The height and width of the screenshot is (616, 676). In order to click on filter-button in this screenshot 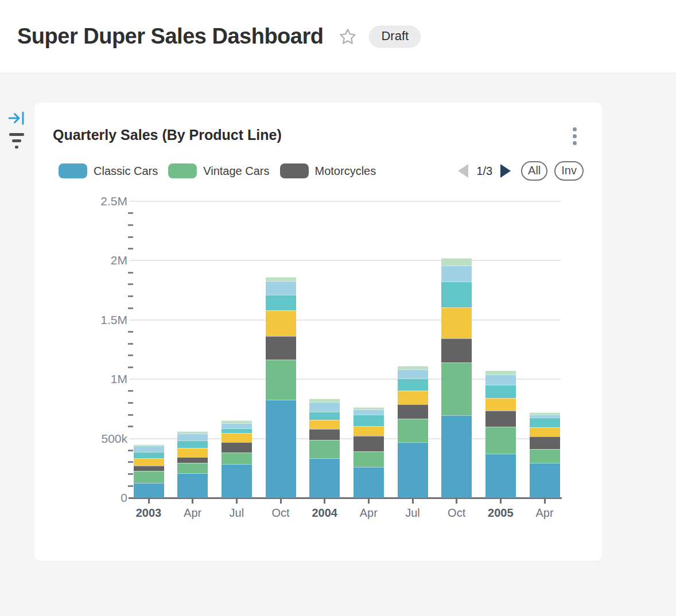, I will do `click(17, 141)`.